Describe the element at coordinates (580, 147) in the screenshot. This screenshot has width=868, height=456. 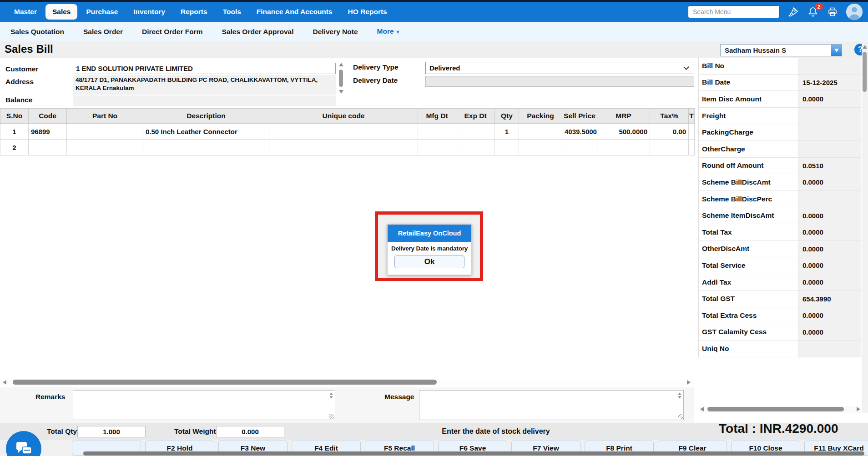
I see `cell-sell-price` at that location.